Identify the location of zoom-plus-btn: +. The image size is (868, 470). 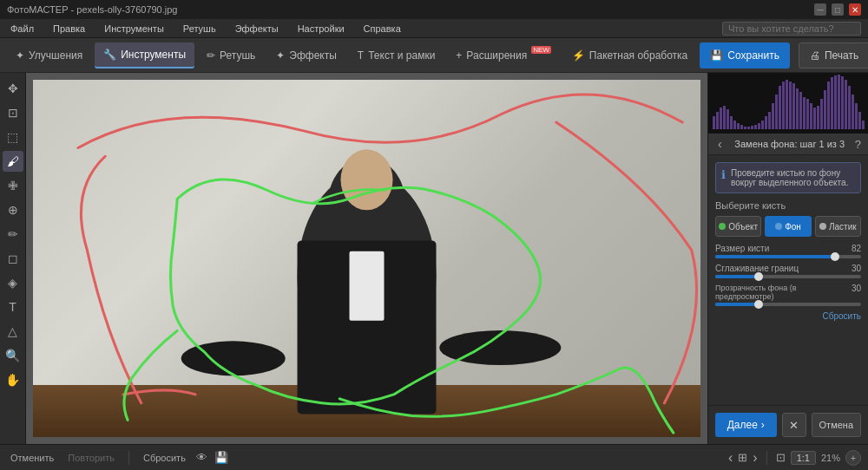
(853, 458).